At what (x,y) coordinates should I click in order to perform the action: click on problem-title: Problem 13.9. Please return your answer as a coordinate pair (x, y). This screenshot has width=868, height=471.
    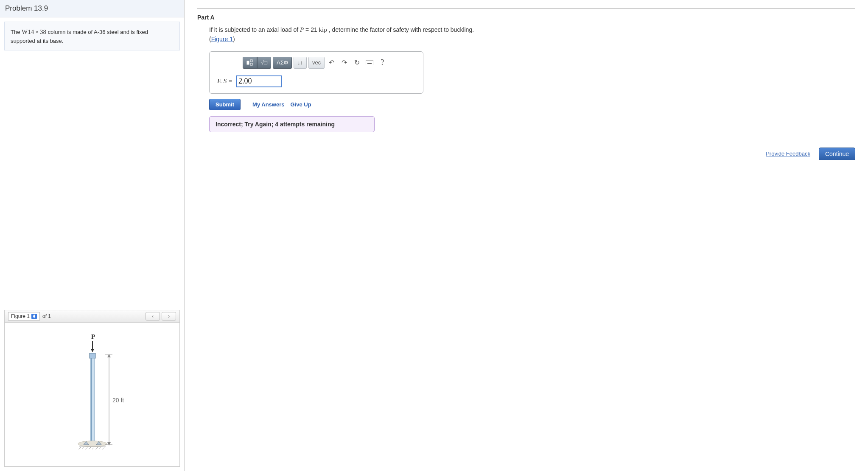
    Looking at the image, I should click on (92, 8).